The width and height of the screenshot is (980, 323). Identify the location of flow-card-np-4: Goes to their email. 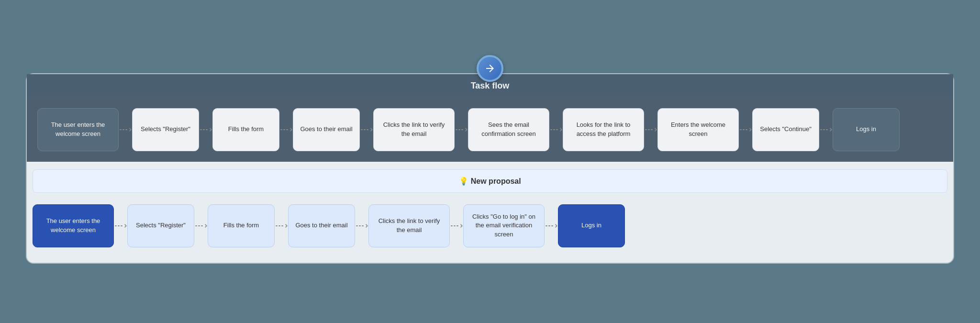
(322, 226).